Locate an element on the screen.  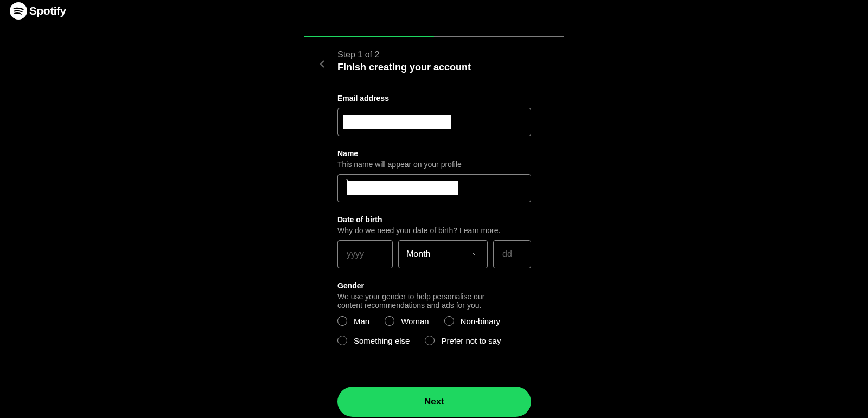
name-field: ` is located at coordinates (434, 188).